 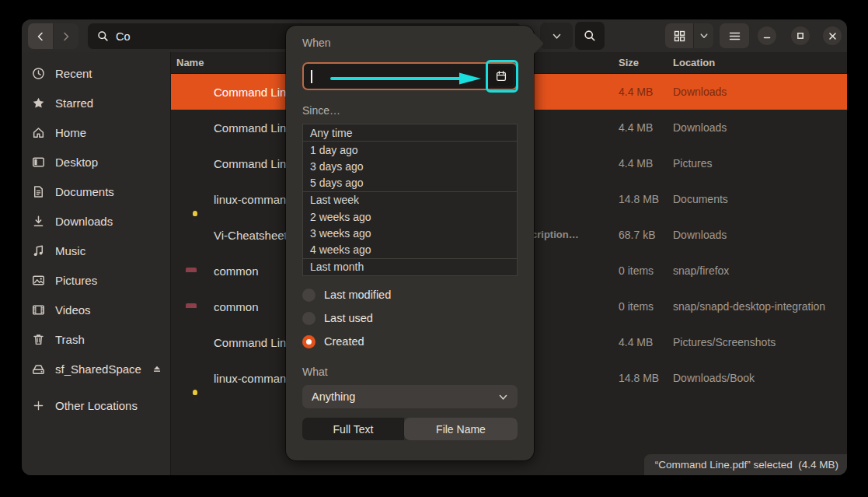 What do you see at coordinates (590, 36) in the screenshot?
I see `search-icon` at bounding box center [590, 36].